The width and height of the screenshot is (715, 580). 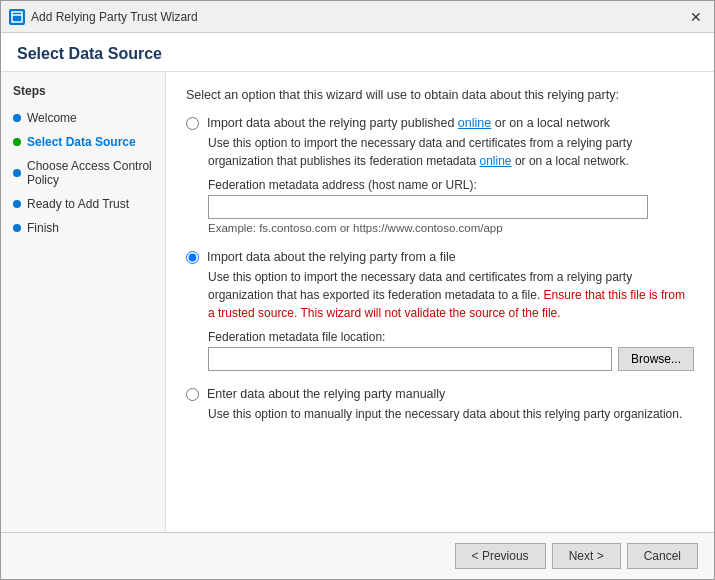 I want to click on option-group-3: Enter data about the relying party manua…, so click(x=440, y=405).